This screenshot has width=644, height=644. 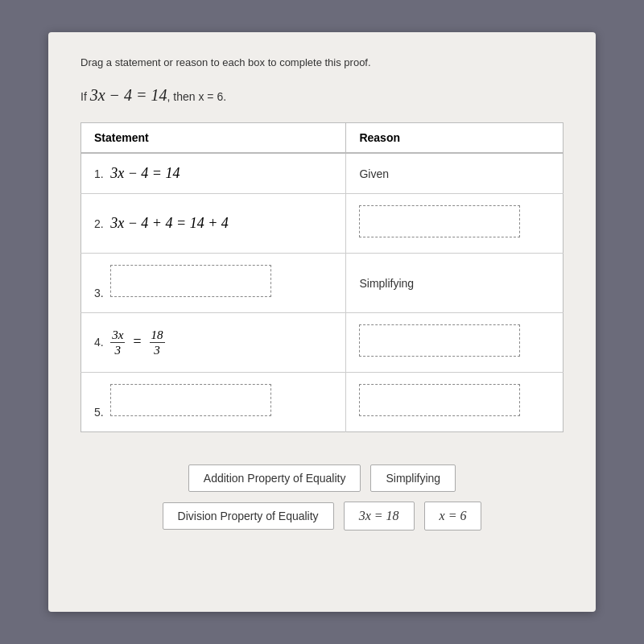 What do you see at coordinates (214, 138) in the screenshot?
I see `col-header-statement: Statement` at bounding box center [214, 138].